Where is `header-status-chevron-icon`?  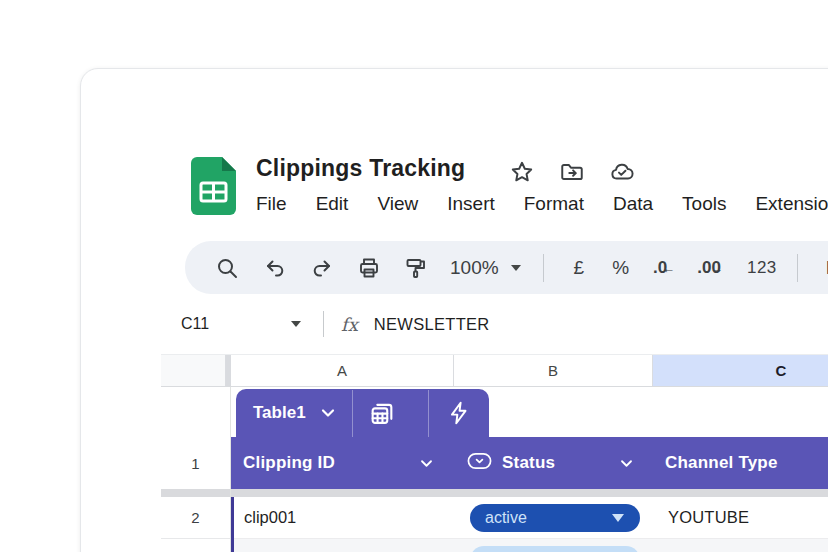 header-status-chevron-icon is located at coordinates (626, 463).